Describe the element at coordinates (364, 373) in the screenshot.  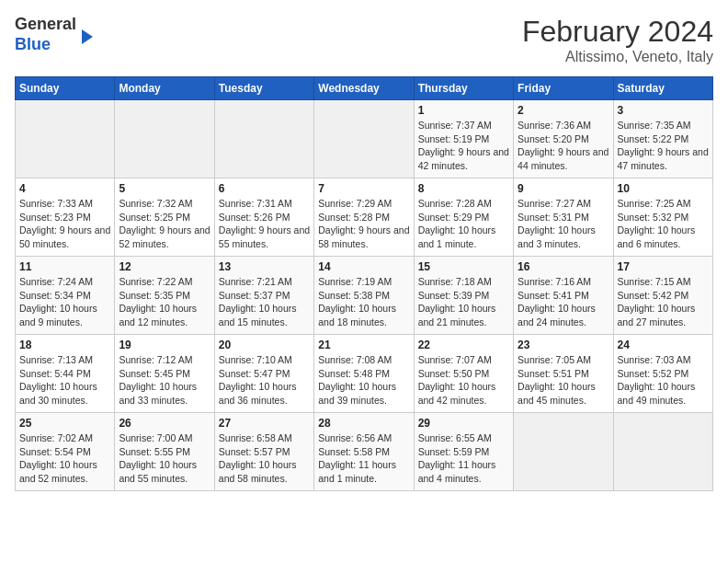
I see `calendar-cell: 21Sunrise: 7:08 AM Sunset: 5:48 PM Dayli…` at that location.